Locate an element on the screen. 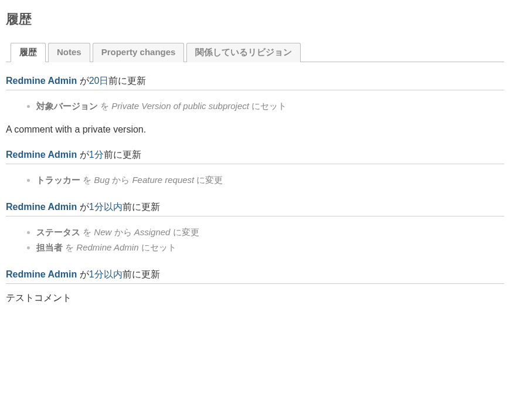 This screenshot has height=420, width=510. tab-1: Notes is located at coordinates (69, 53).